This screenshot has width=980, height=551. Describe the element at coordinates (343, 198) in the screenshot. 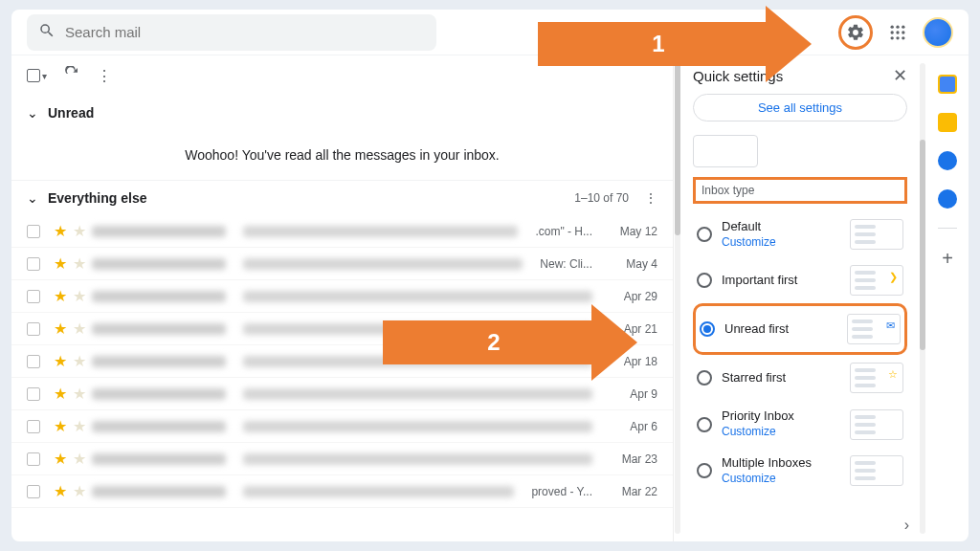

I see `section-everything: ⌄ Everything else 1–10 of 70 ⋮` at that location.